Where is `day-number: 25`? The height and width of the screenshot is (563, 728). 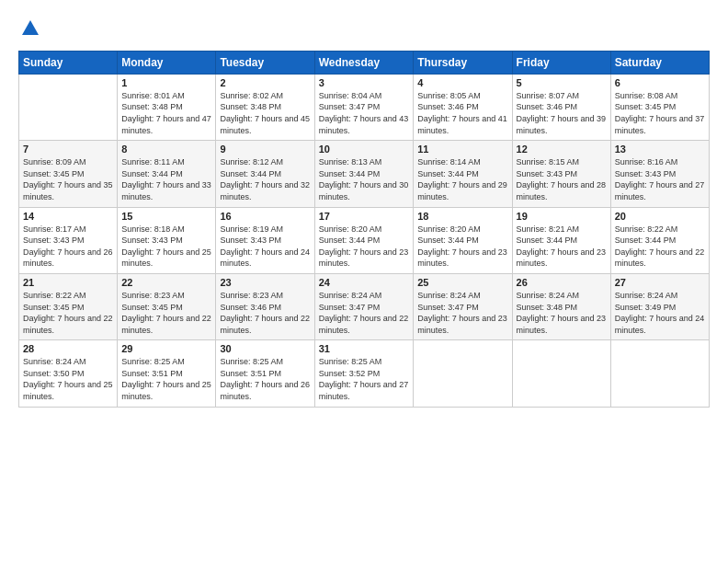
day-number: 25 is located at coordinates (462, 282).